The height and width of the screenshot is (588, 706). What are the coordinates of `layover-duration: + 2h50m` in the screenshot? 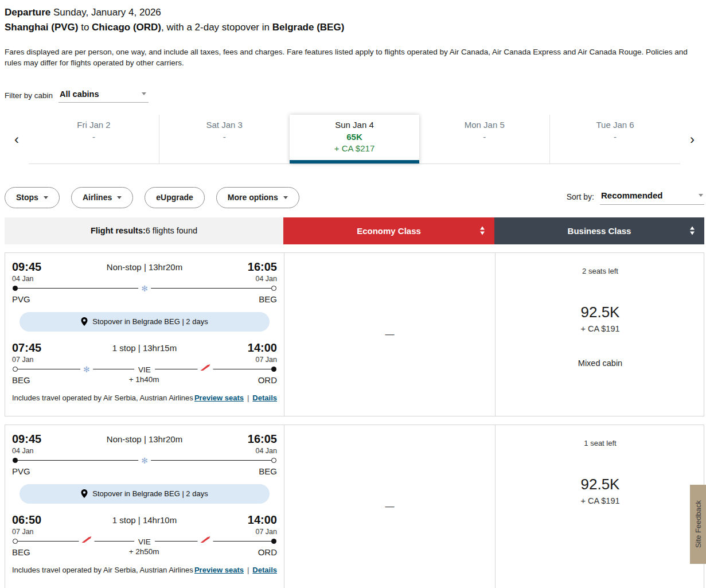 It's located at (145, 552).